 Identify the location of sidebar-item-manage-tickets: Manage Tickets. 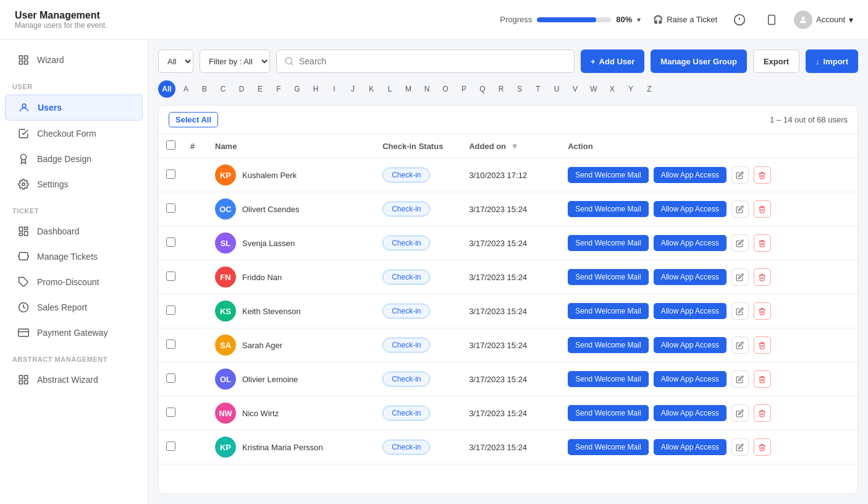
(74, 257).